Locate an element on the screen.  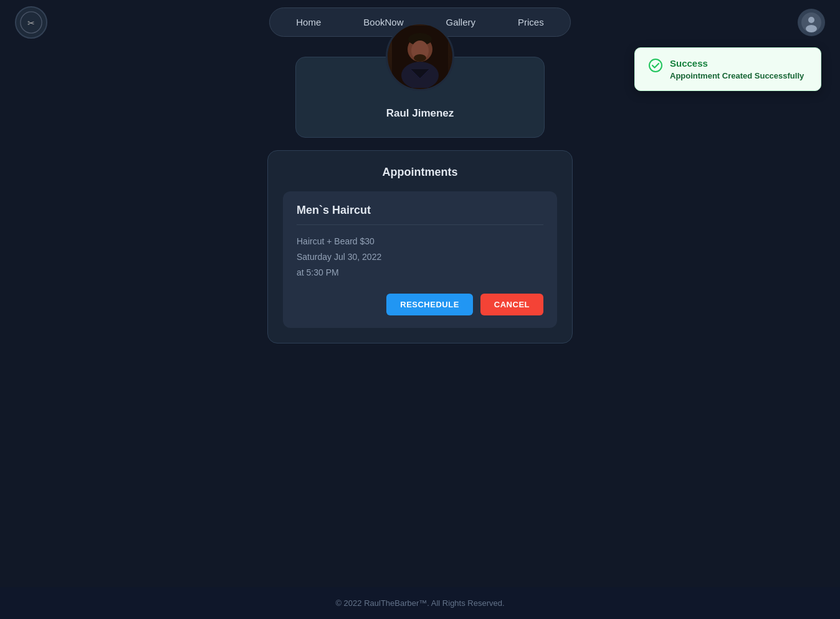
appointment-details: Haircut + Beard $30 Saturday Jul 30, 202… is located at coordinates (420, 257).